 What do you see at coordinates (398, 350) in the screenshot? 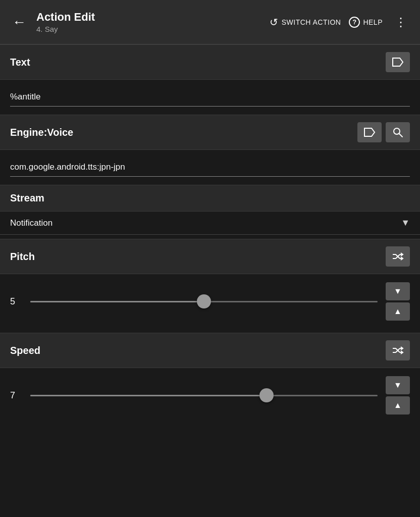
I see `speed-section-icons` at bounding box center [398, 350].